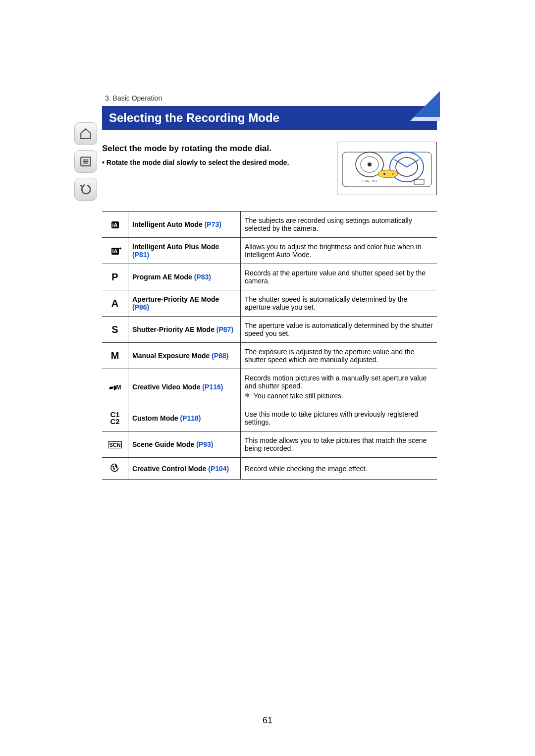 The height and width of the screenshot is (756, 535). What do you see at coordinates (115, 387) in the screenshot?
I see `mode-icon: ▰◗M` at bounding box center [115, 387].